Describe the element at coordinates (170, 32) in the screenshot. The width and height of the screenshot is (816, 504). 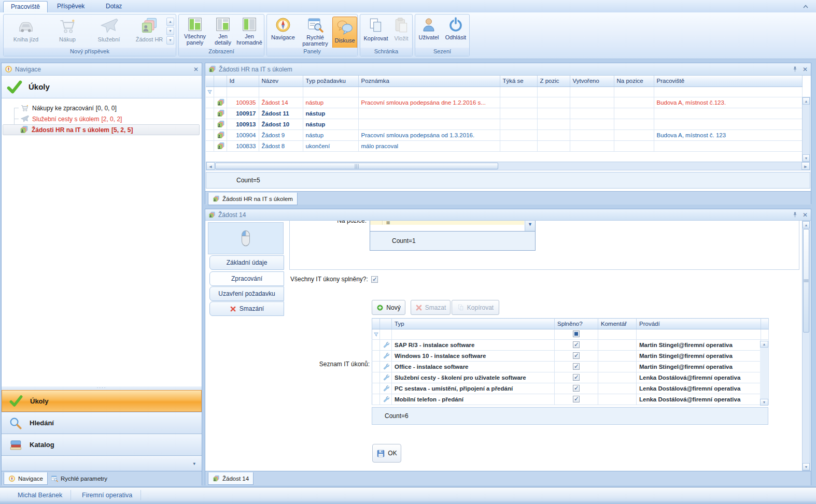
I see `ribbon-group-scroll: ▲▼▼` at that location.